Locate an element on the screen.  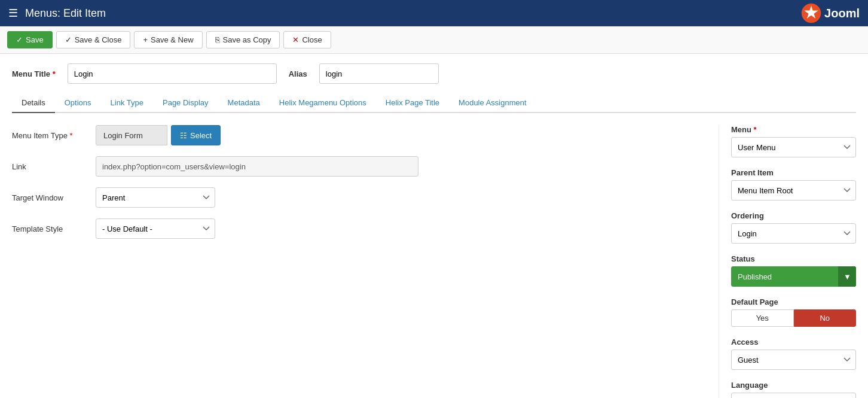
sidebar-language-field: Language is located at coordinates (794, 389).